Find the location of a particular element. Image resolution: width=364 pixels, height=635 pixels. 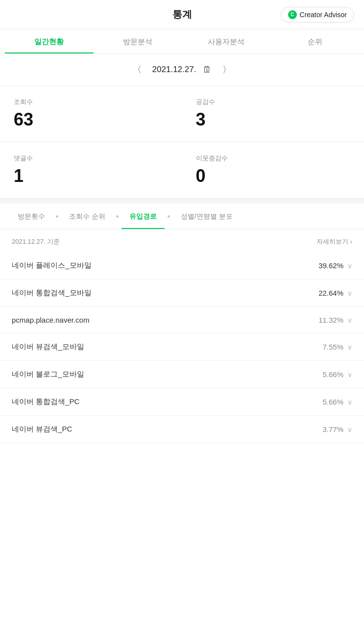

list-item-right: 7.55% ∨ is located at coordinates (337, 347).